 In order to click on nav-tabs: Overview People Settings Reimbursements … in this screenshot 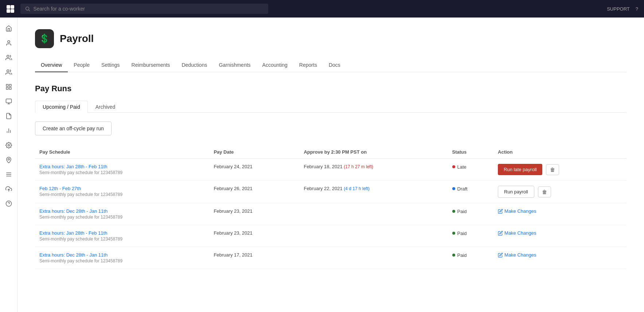, I will do `click(331, 65)`.